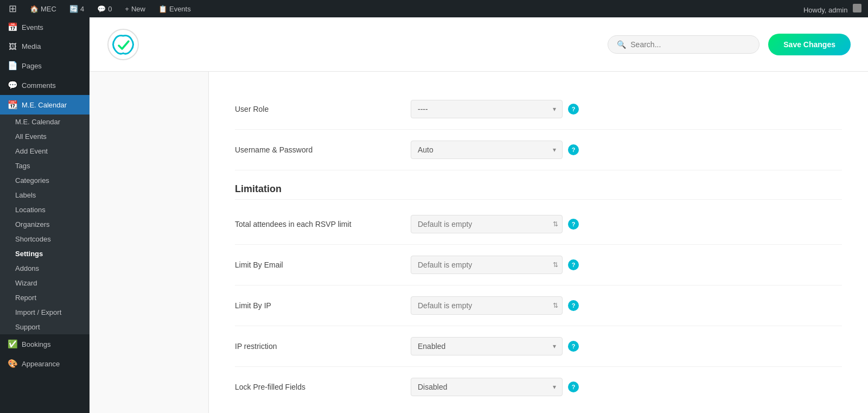 Image resolution: width=868 pixels, height=413 pixels. What do you see at coordinates (44, 225) in the screenshot?
I see `sidebar-item-organizers: Organizers` at bounding box center [44, 225].